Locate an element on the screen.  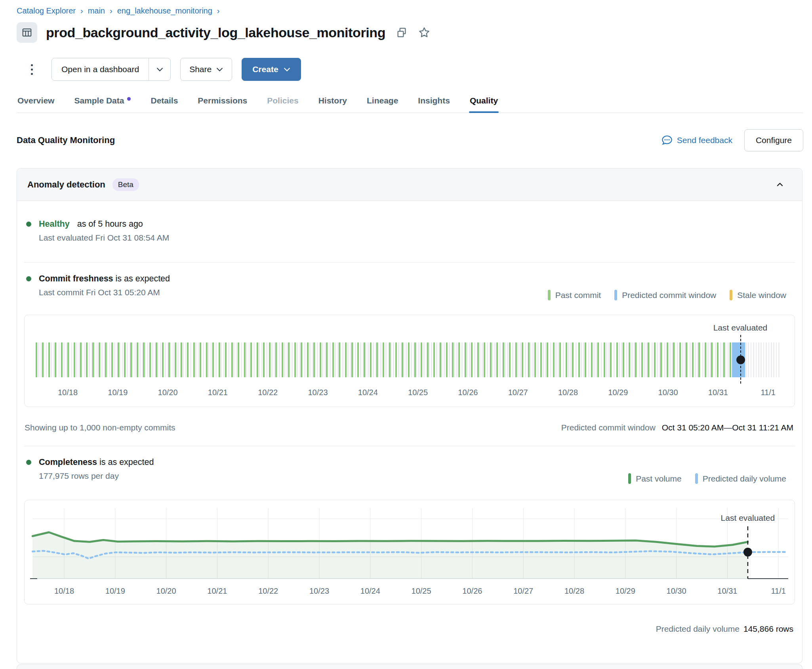
create-button: Create is located at coordinates (271, 69).